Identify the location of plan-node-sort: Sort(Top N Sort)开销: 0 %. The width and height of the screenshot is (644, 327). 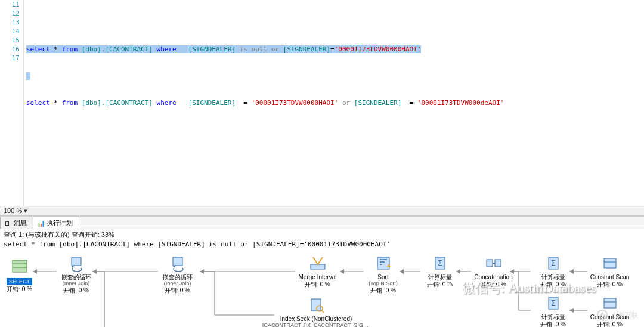
(383, 274).